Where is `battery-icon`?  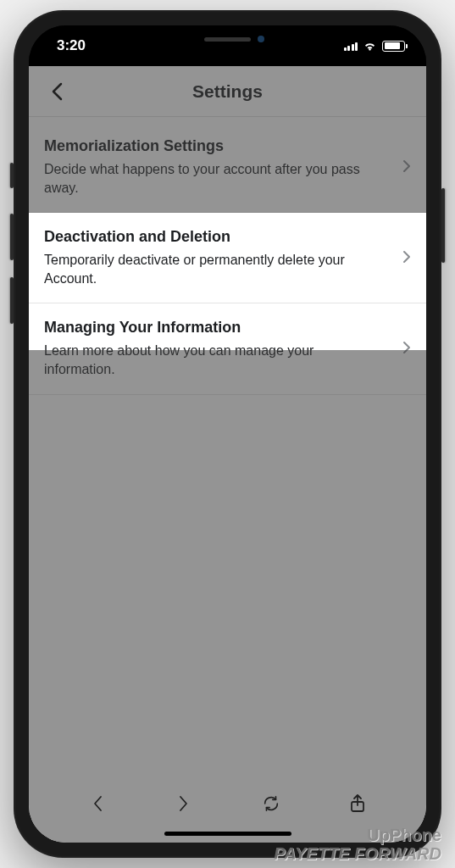 battery-icon is located at coordinates (393, 46).